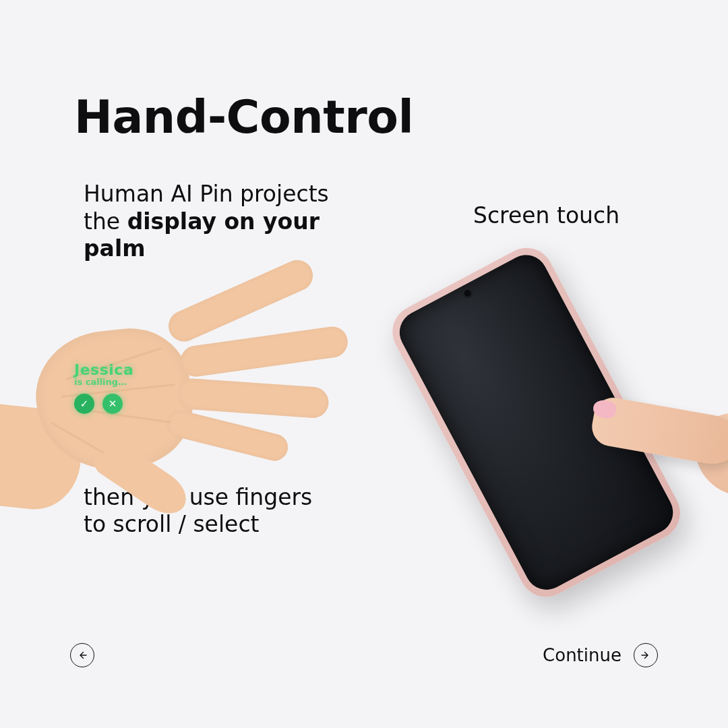 The height and width of the screenshot is (728, 728). Describe the element at coordinates (364, 655) in the screenshot. I see `footer-nav: Continue` at that location.